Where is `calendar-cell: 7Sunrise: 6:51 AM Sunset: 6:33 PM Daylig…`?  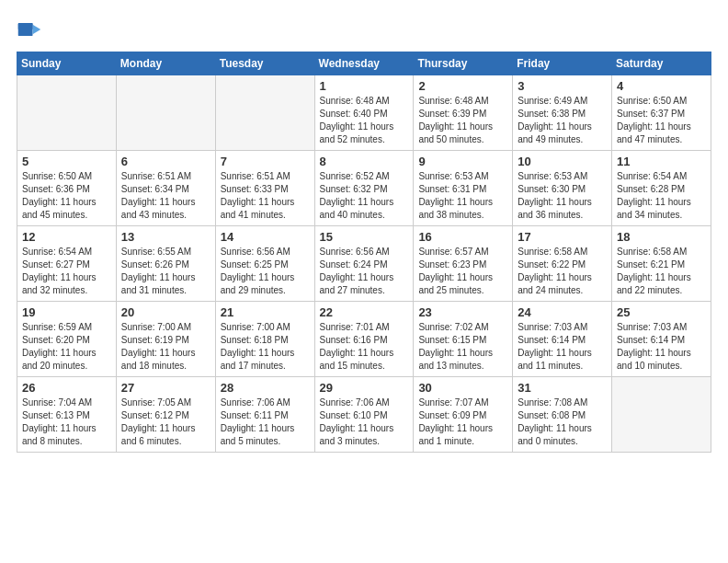
calendar-cell: 7Sunrise: 6:51 AM Sunset: 6:33 PM Daylig… is located at coordinates (265, 189).